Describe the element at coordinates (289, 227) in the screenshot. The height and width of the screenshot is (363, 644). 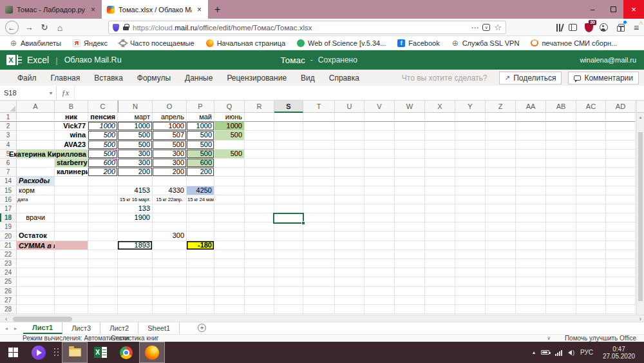
I see `cell-S19` at that location.